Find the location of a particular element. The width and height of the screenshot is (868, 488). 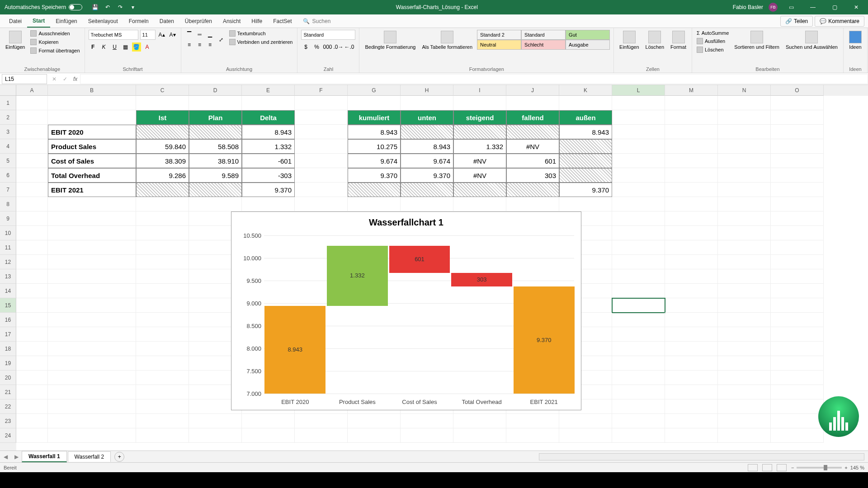

cell-D2: Plan is located at coordinates (215, 117).